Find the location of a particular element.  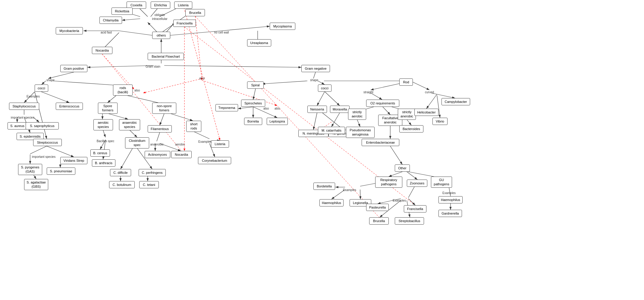

bacillus-spec: Bacillus spec is located at coordinates (105, 141).